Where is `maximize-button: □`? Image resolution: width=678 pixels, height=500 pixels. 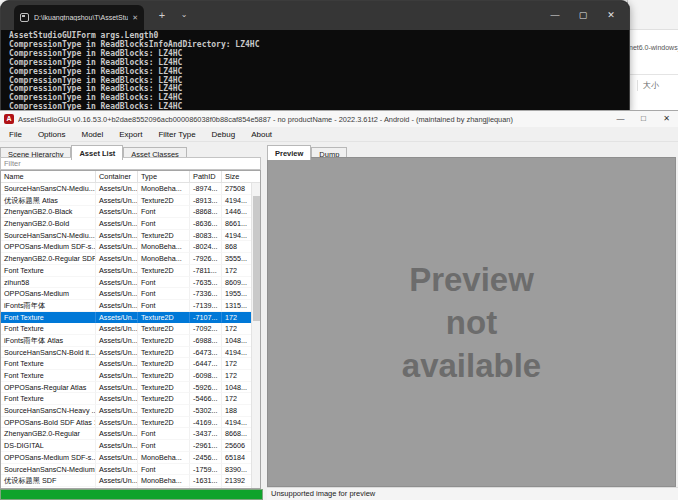
maximize-button: □ is located at coordinates (644, 119).